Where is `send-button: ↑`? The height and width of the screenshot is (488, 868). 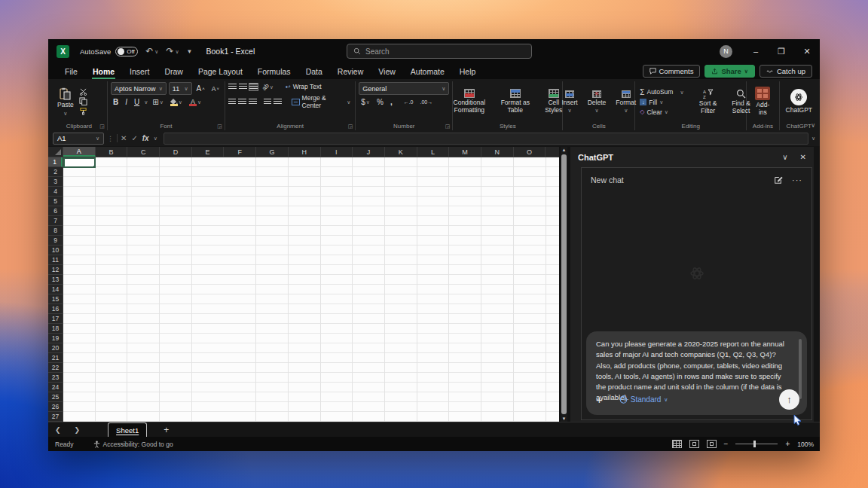 send-button: ↑ is located at coordinates (790, 399).